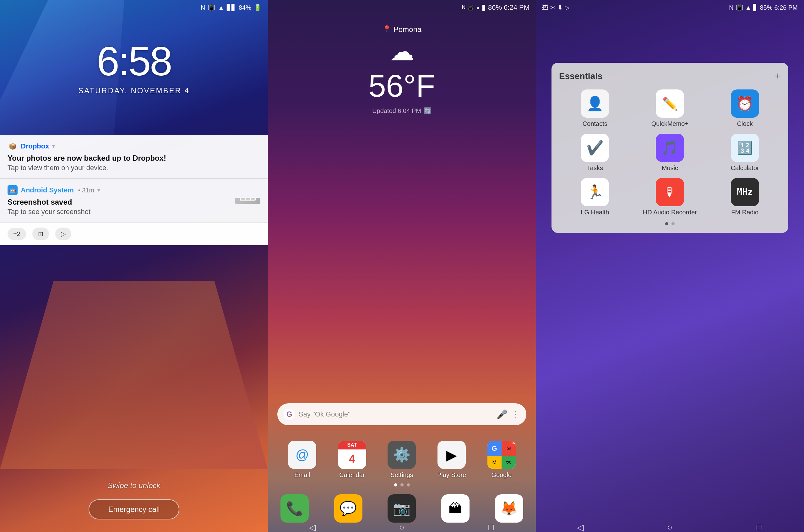 The image size is (804, 532). What do you see at coordinates (670, 148) in the screenshot?
I see `essentials-card: Essentials + 👤 Contacts ✏️ QuickMemo+` at bounding box center [670, 148].